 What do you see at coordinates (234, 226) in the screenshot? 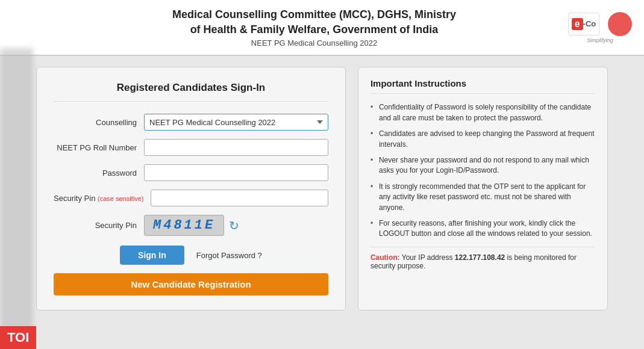
I see `refresh-captcha-button: ↻` at bounding box center [234, 226].